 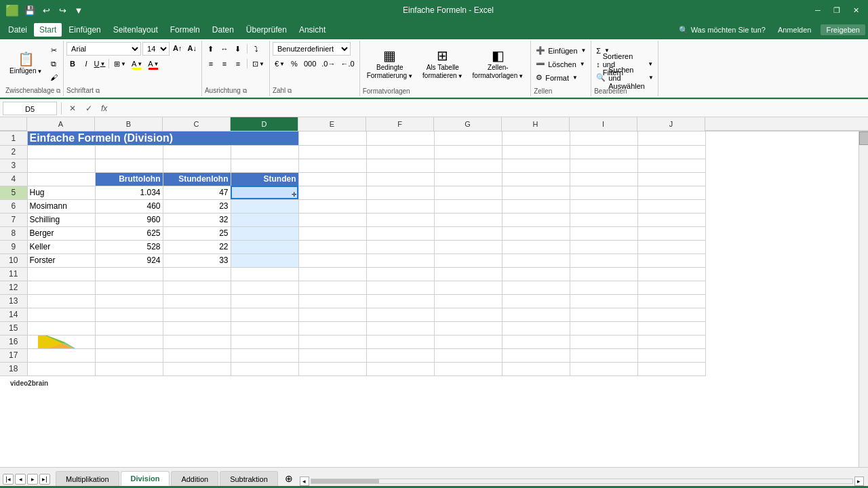 I want to click on col-header-G: G, so click(x=468, y=124).